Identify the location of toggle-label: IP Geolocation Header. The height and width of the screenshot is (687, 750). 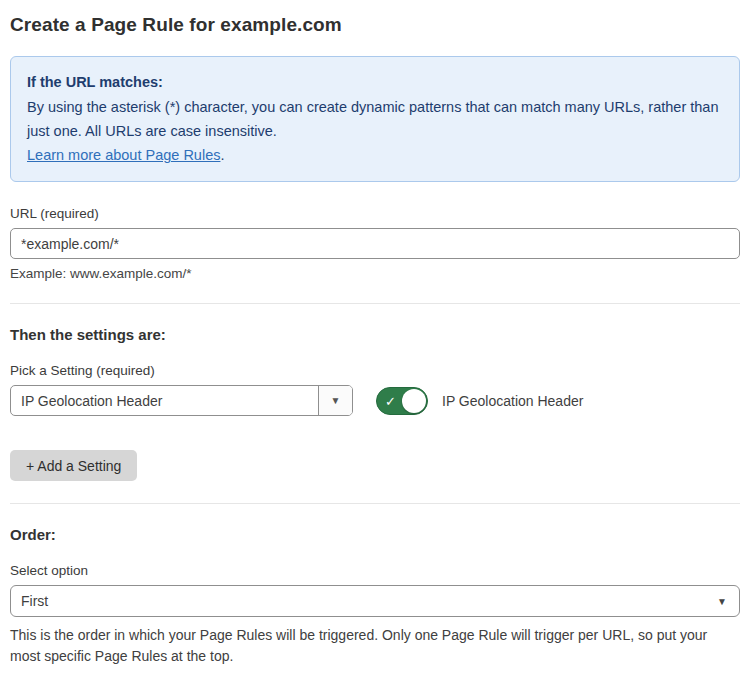
(512, 401).